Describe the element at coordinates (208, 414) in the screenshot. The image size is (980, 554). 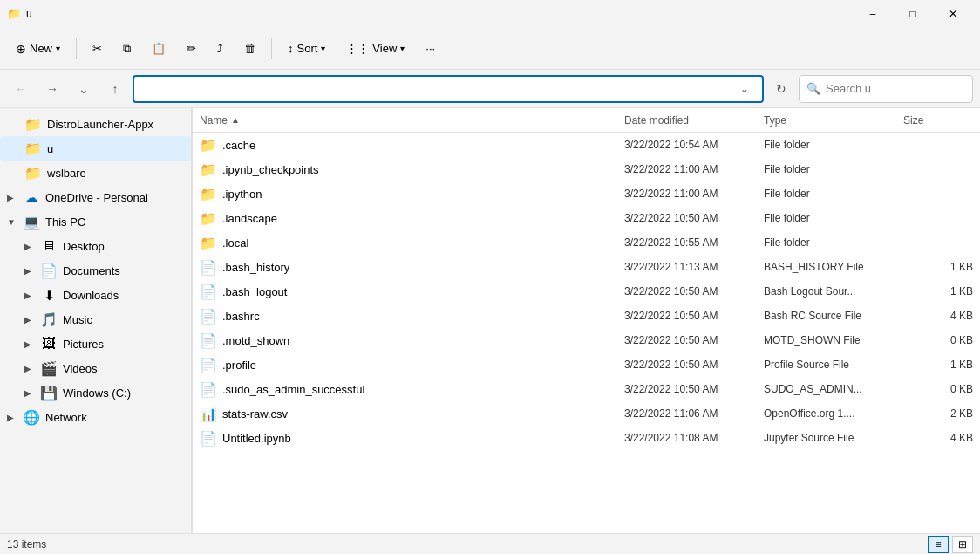
I see `file-icon: 📊` at that location.